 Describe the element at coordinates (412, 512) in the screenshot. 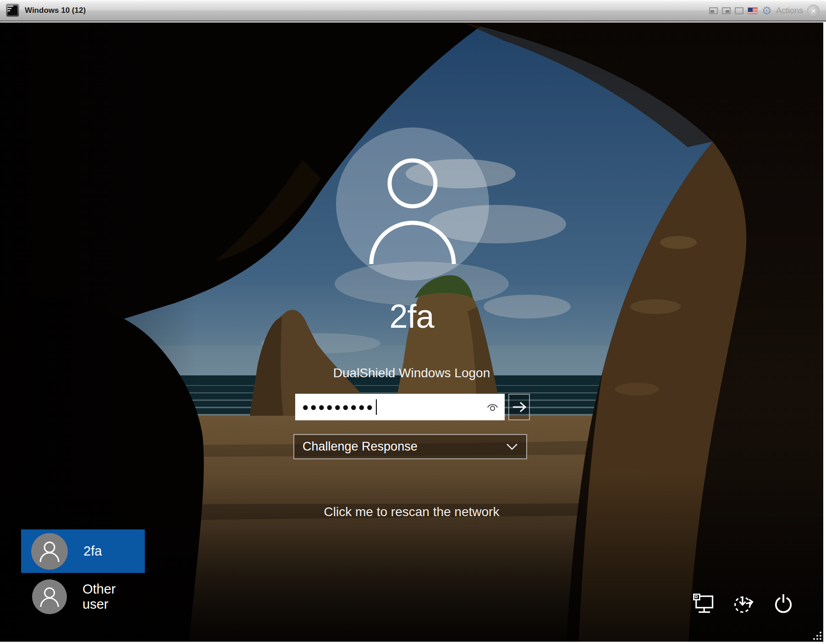

I see `rescan-network-link: Click me to rescan the network` at that location.